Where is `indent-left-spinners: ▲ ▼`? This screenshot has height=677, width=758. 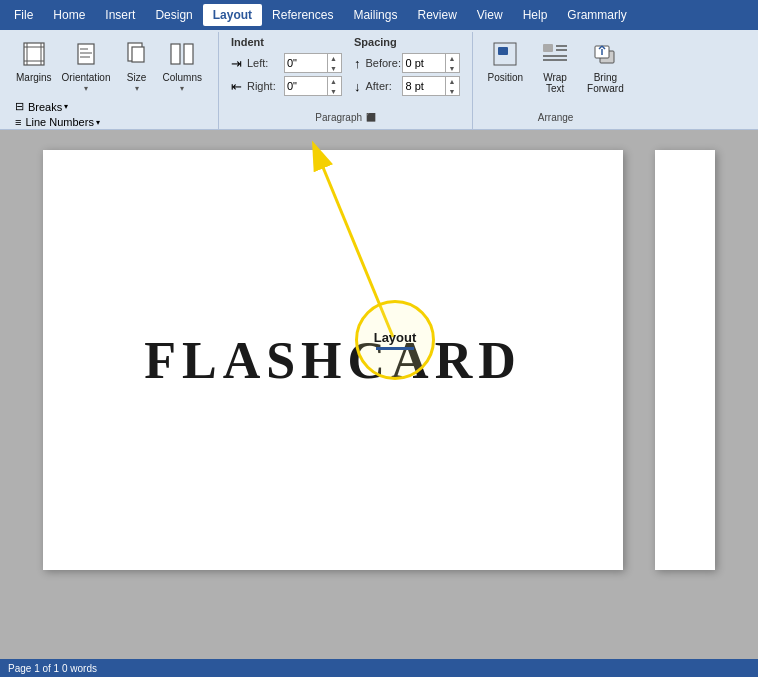
indent-left-spinners: ▲ ▼ is located at coordinates (333, 63).